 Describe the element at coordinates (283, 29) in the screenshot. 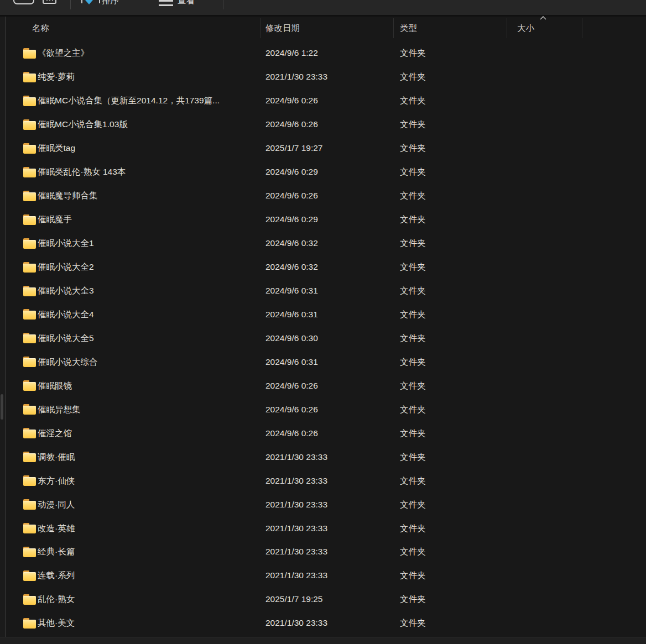

I see `column-header-date-modified: 修改日期` at that location.